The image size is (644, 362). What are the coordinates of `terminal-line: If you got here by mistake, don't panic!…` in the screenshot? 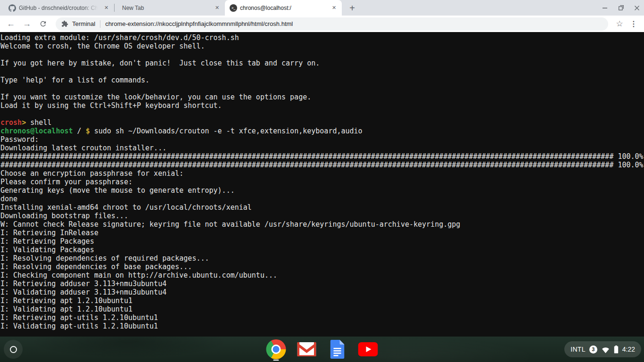 It's located at (322, 63).